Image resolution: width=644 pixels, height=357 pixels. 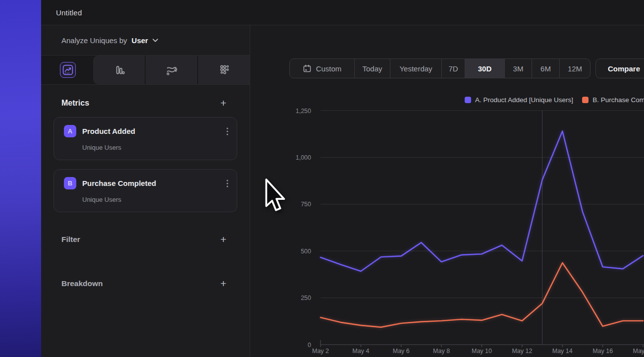 What do you see at coordinates (276, 196) in the screenshot?
I see `mouse-cursor` at bounding box center [276, 196].